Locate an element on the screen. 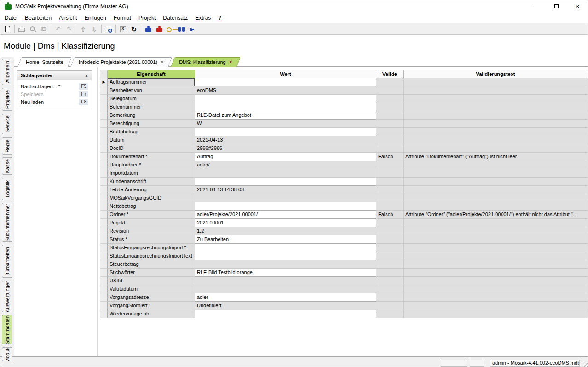 This screenshot has height=367, width=588. column-header-valide: Valide is located at coordinates (390, 74).